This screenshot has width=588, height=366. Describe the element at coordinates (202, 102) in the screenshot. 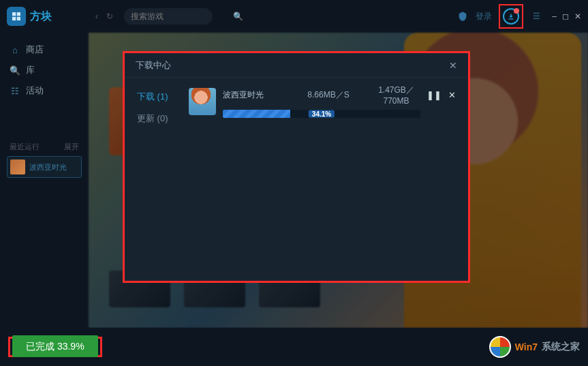

I see `download-item-thumb` at that location.